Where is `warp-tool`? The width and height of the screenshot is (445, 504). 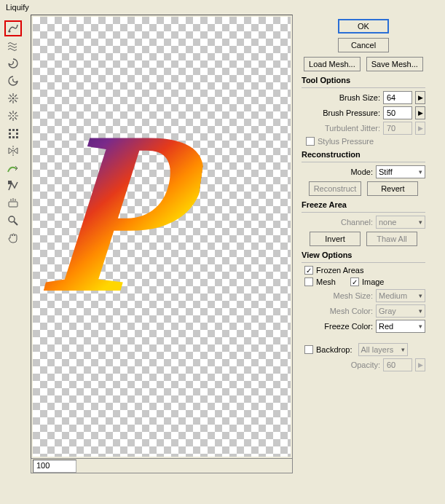 warp-tool is located at coordinates (13, 28).